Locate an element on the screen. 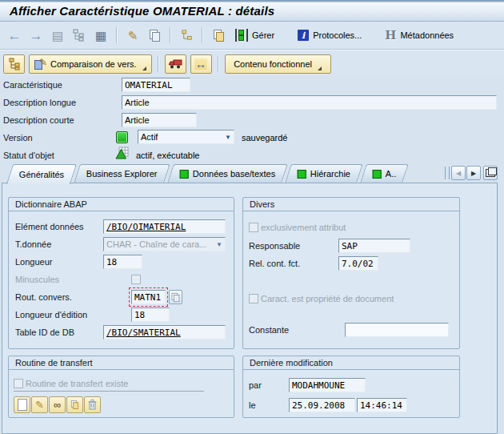  toolbar-separator is located at coordinates (218, 64).